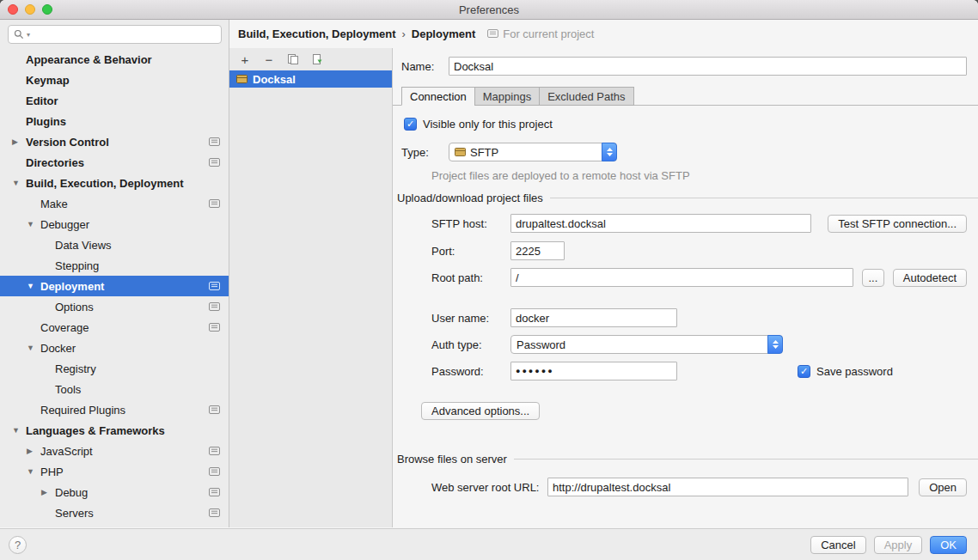 This screenshot has width=978, height=560. What do you see at coordinates (425, 153) in the screenshot?
I see `type-label: Type:` at bounding box center [425, 153].